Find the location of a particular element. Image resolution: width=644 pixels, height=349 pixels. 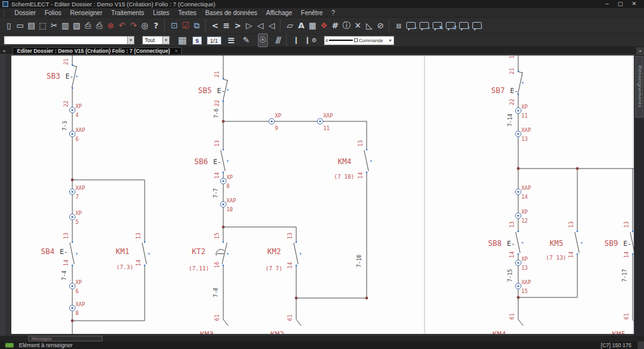

delete-icon: ✕ is located at coordinates (358, 26).